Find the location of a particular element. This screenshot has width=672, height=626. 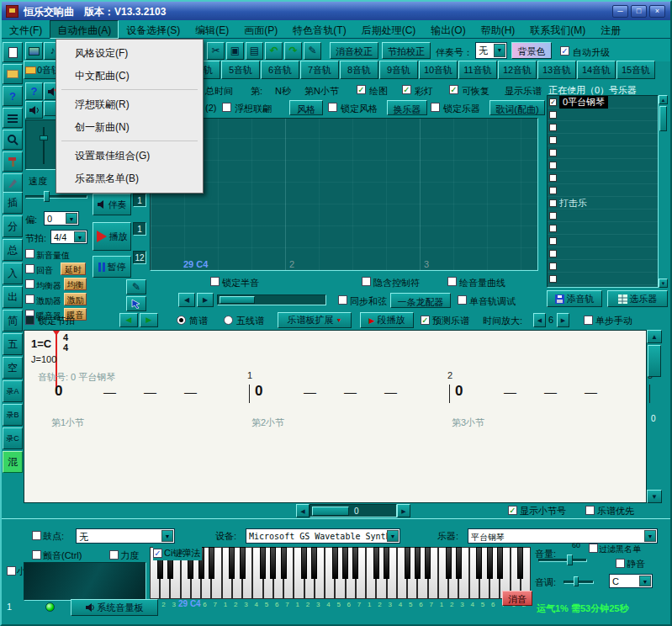

new-volume-checkbox is located at coordinates (30, 254).